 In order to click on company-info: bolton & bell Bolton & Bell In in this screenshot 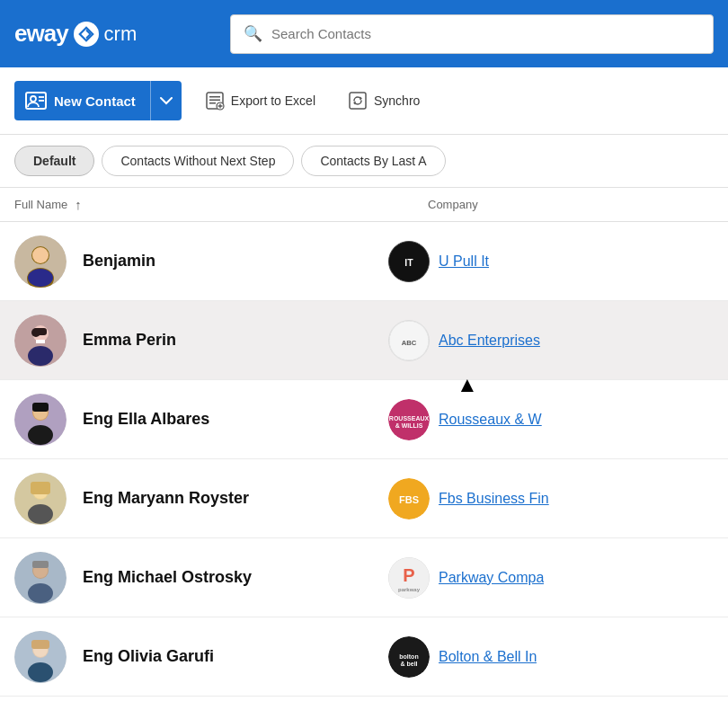, I will do `click(551, 657)`.